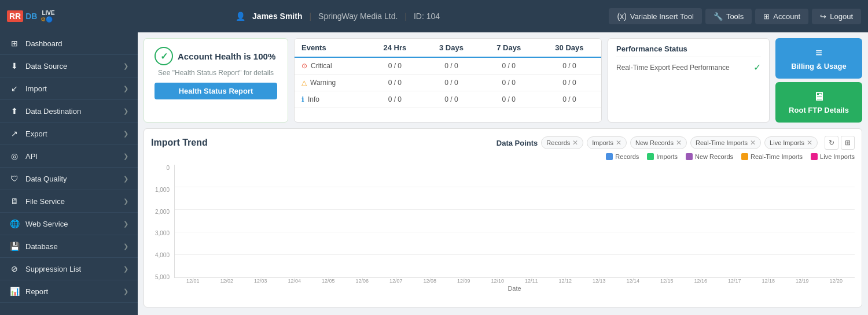 The width and height of the screenshot is (868, 315). Describe the element at coordinates (823, 16) in the screenshot. I see `logout-icon: ↪` at that location.